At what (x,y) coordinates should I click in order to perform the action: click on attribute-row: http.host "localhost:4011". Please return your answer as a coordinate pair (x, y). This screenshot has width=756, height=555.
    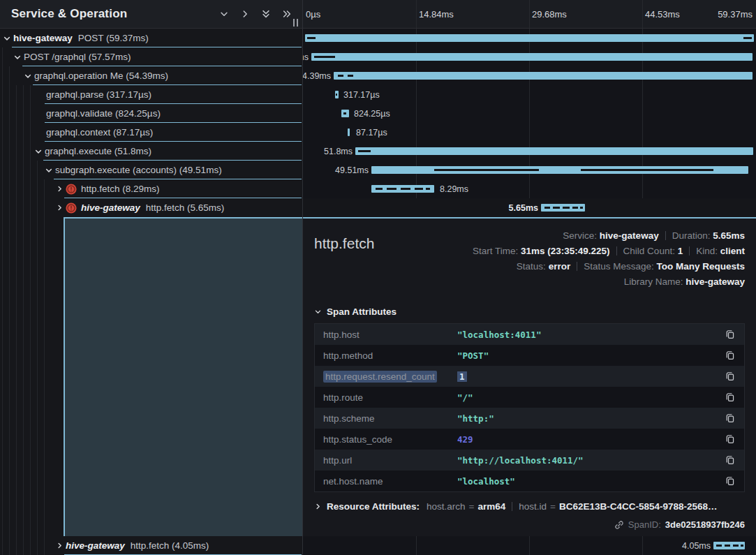
    Looking at the image, I should click on (529, 334).